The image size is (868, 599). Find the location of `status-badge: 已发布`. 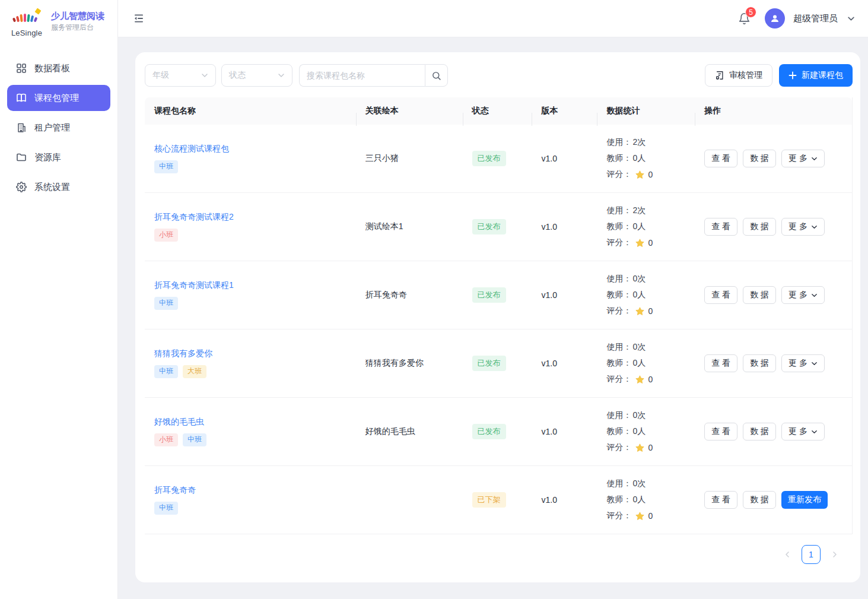

status-badge: 已发布 is located at coordinates (489, 227).